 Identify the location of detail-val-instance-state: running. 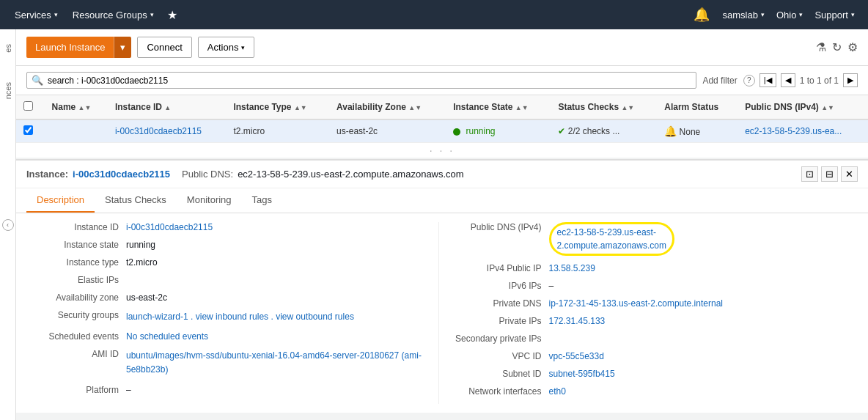
(141, 245).